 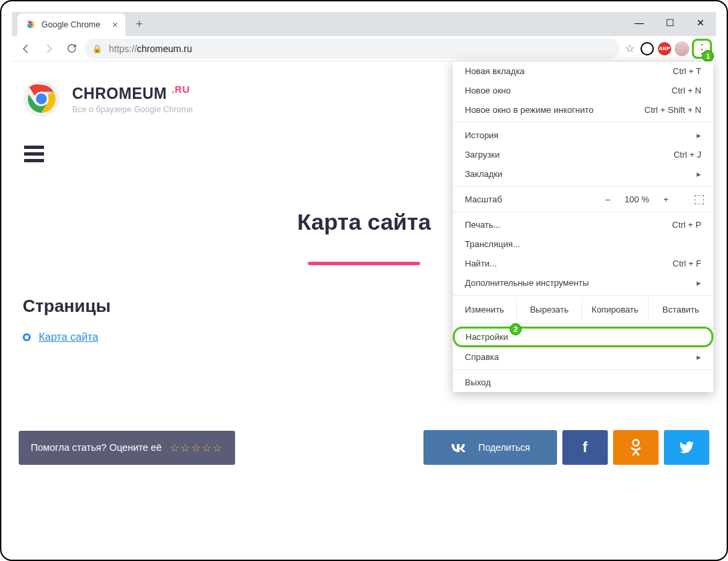 I want to click on menu-copy: Копировать, so click(x=614, y=310).